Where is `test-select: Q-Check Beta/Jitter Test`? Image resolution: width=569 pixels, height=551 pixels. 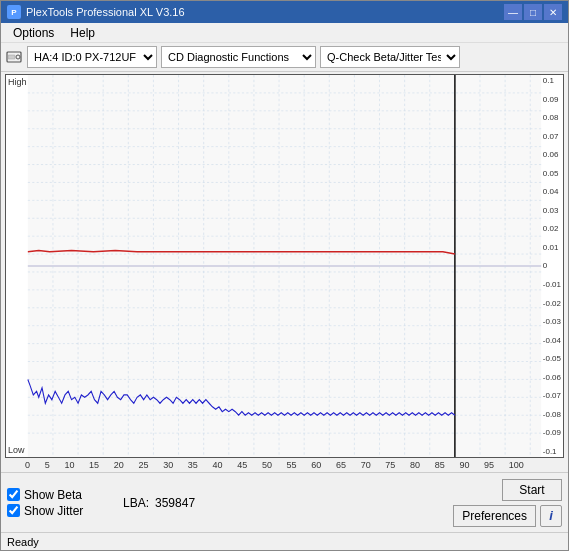
test-select: Q-Check Beta/Jitter Test is located at coordinates (390, 57).